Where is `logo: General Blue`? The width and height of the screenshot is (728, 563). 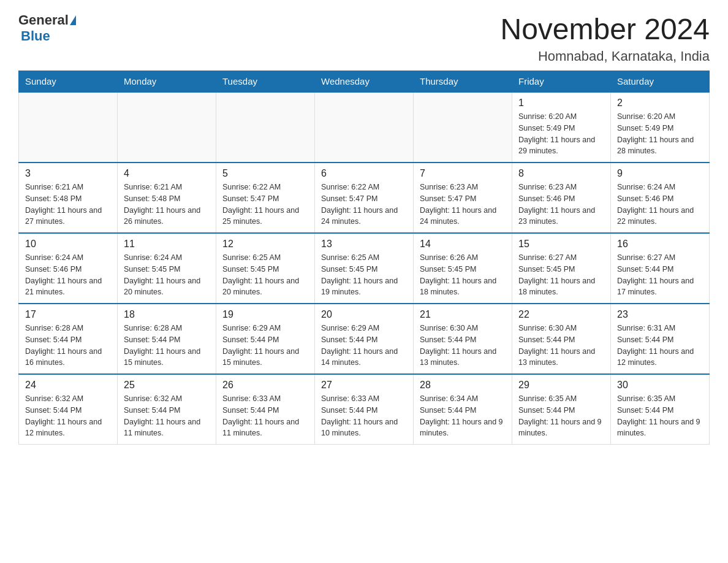 logo: General Blue is located at coordinates (47, 28).